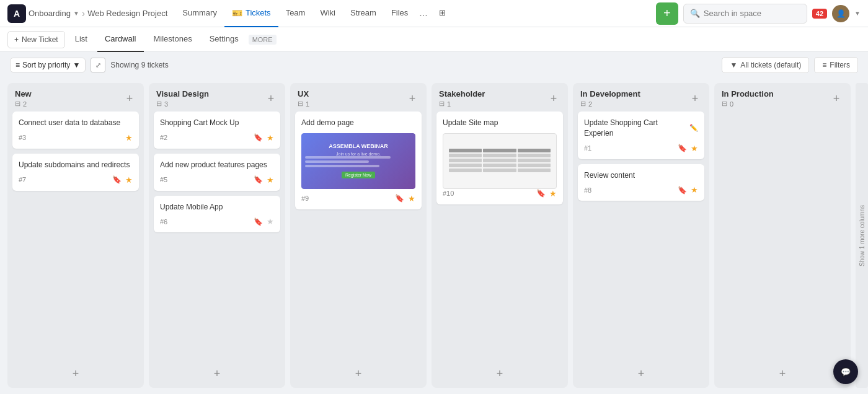 The height and width of the screenshot is (394, 868). What do you see at coordinates (48, 65) in the screenshot?
I see `sort-selector: ≡ Sort by priority ▼` at bounding box center [48, 65].